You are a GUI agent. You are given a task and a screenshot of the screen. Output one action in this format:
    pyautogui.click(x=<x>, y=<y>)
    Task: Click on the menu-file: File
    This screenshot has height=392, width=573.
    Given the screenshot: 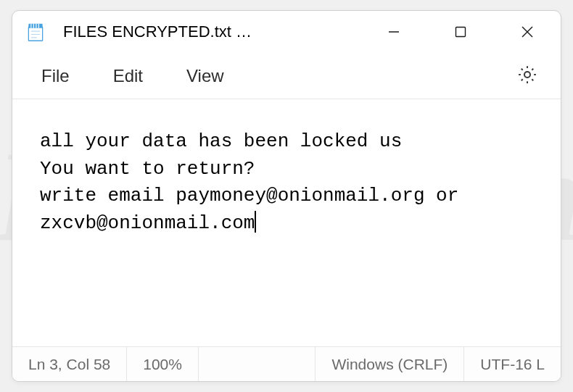 What is the action you would take?
    pyautogui.click(x=55, y=76)
    